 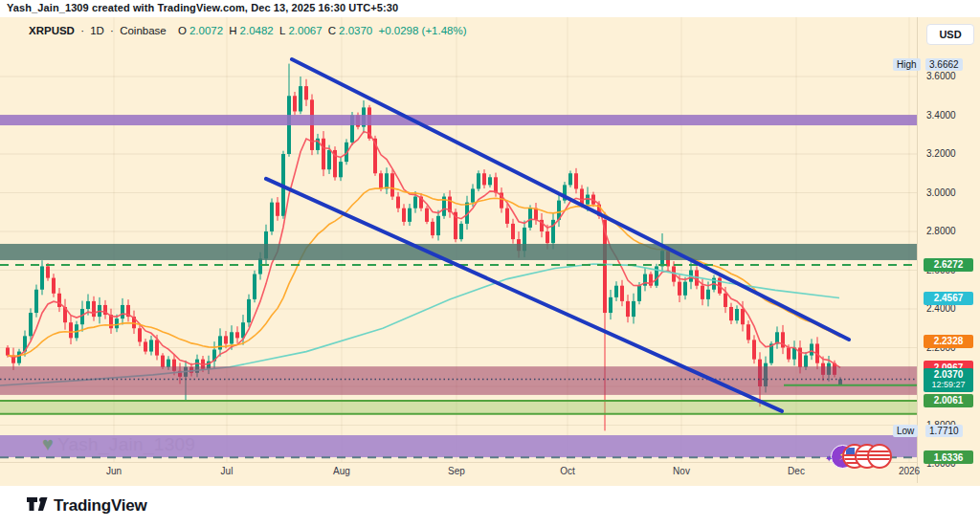 I want to click on time-label-Sep: Sep, so click(x=457, y=471).